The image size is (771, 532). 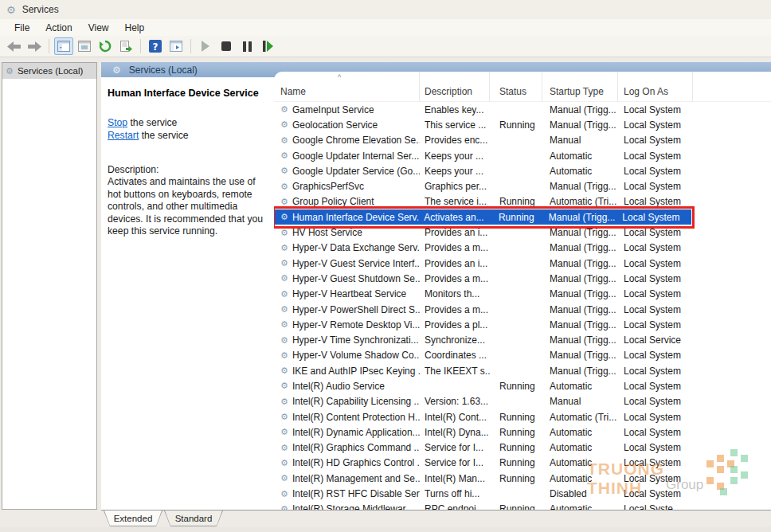 What do you see at coordinates (22, 28) in the screenshot?
I see `menu-file: File` at bounding box center [22, 28].